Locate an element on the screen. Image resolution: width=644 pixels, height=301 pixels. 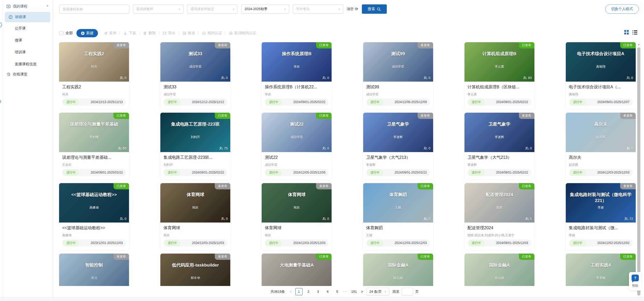
list-view-icon is located at coordinates (635, 32).